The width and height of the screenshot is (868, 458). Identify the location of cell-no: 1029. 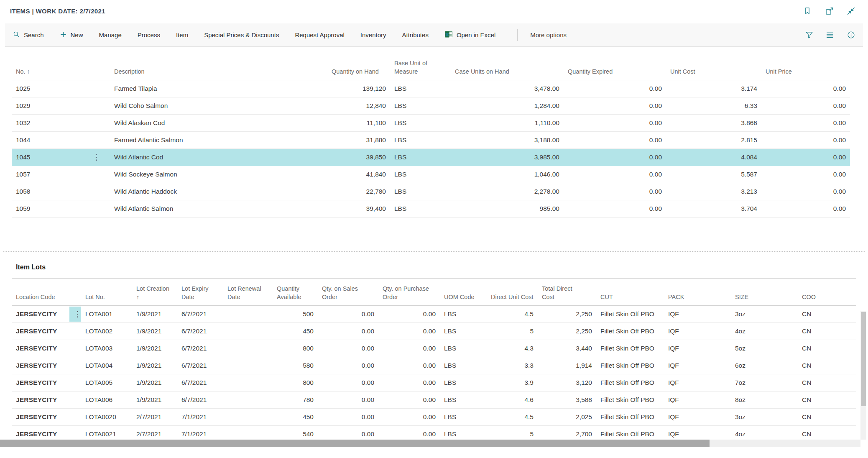
(47, 106).